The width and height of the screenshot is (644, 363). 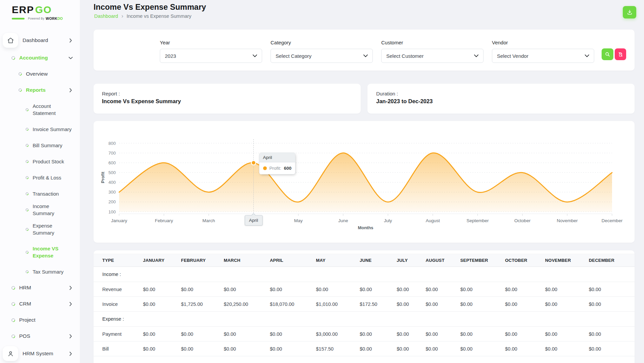 I want to click on breadcrumb-item: Dashboard, so click(x=106, y=16).